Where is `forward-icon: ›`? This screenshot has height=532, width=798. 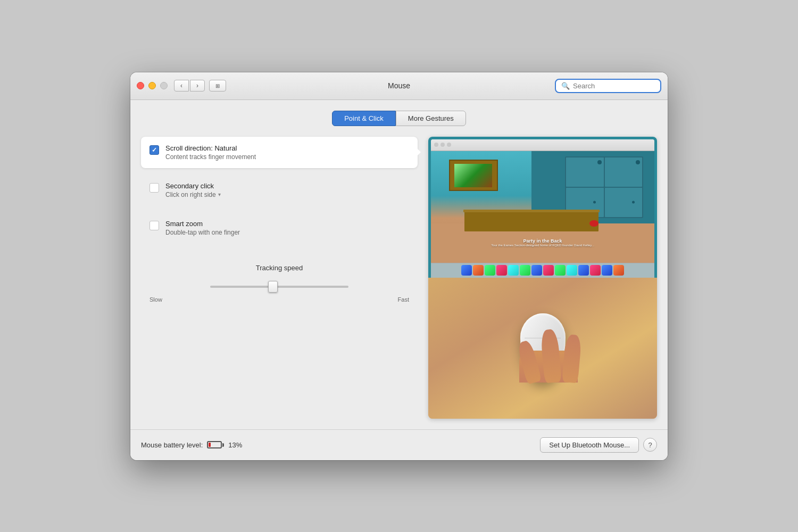 forward-icon: › is located at coordinates (197, 86).